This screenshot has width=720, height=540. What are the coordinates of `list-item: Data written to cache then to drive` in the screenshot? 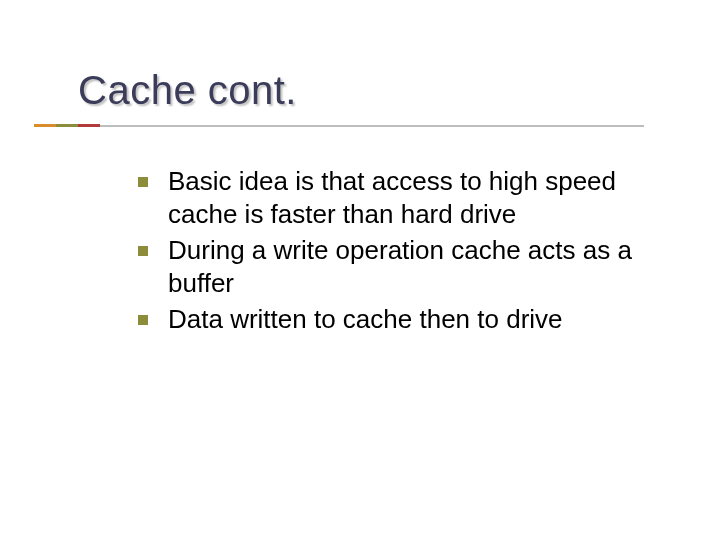 It's located at (409, 320).